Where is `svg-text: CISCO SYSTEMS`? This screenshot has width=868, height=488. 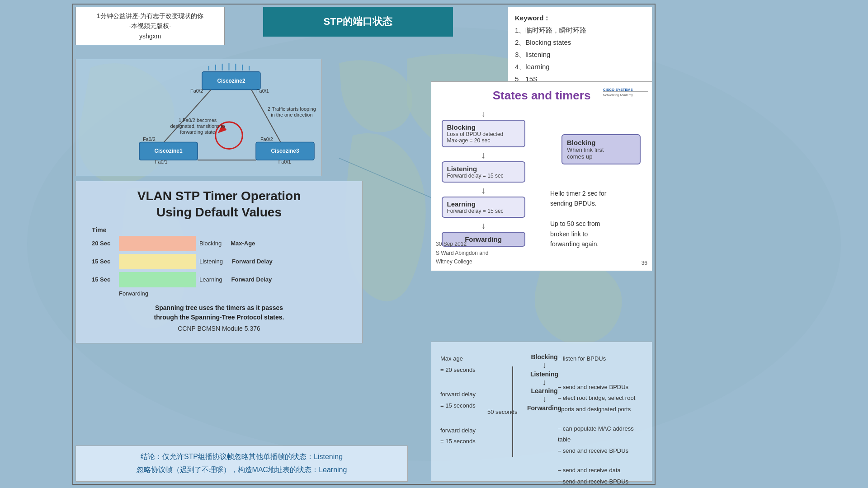
svg-text: CISCO SYSTEMS is located at coordinates (618, 89).